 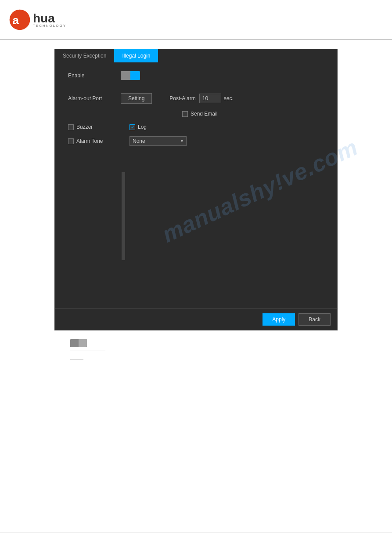 What do you see at coordinates (99, 127) in the screenshot?
I see `buzzer-checkbox-item: Buzzer` at bounding box center [99, 127].